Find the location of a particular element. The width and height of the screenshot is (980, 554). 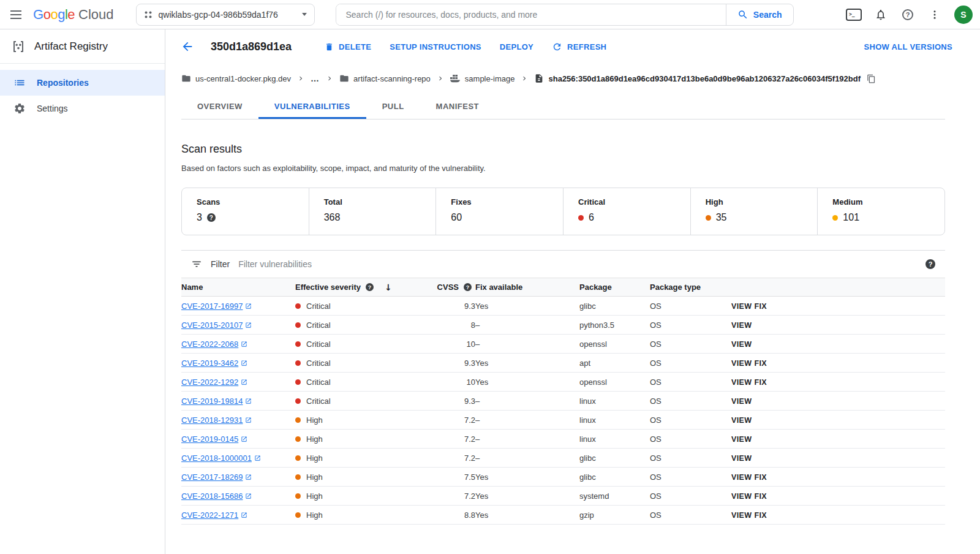

help-button is located at coordinates (908, 15).